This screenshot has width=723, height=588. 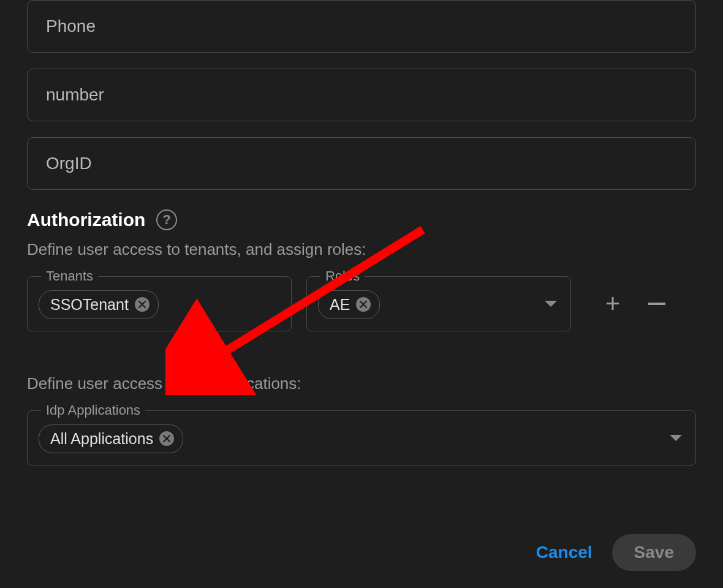 What do you see at coordinates (439, 304) in the screenshot?
I see `roles-select: Roles AE` at bounding box center [439, 304].